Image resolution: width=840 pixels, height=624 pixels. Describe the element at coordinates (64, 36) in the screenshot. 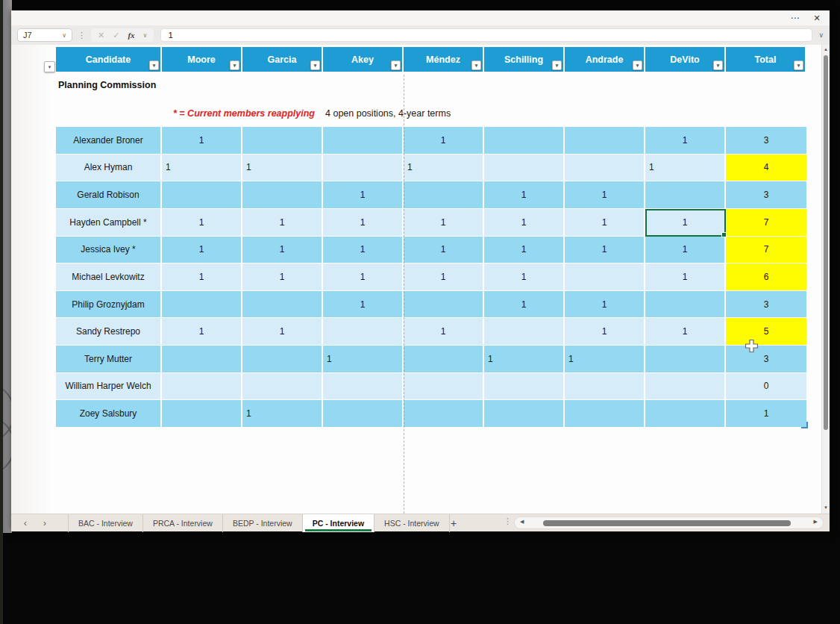

I see `chevron-down-icon: ∨` at that location.